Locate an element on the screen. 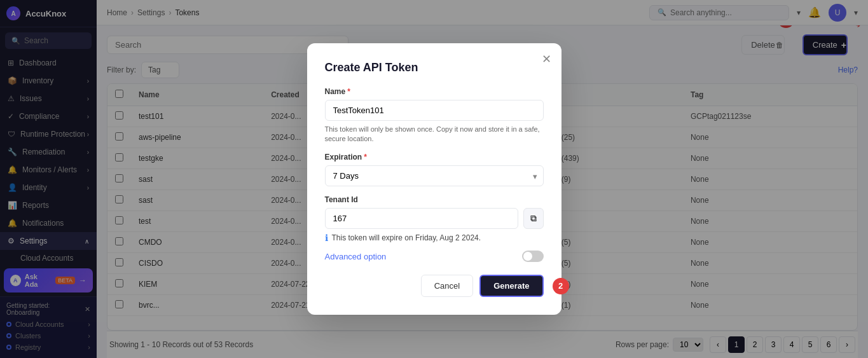  cancel-button: Cancel is located at coordinates (447, 286).